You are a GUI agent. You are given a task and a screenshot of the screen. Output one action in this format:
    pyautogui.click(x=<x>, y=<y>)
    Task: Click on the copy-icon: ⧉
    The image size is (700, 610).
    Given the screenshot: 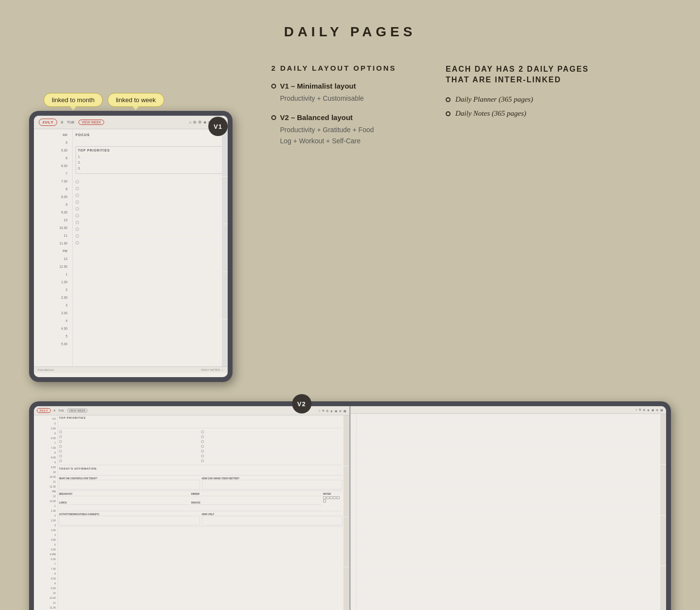 What is the action you would take?
    pyautogui.click(x=195, y=122)
    